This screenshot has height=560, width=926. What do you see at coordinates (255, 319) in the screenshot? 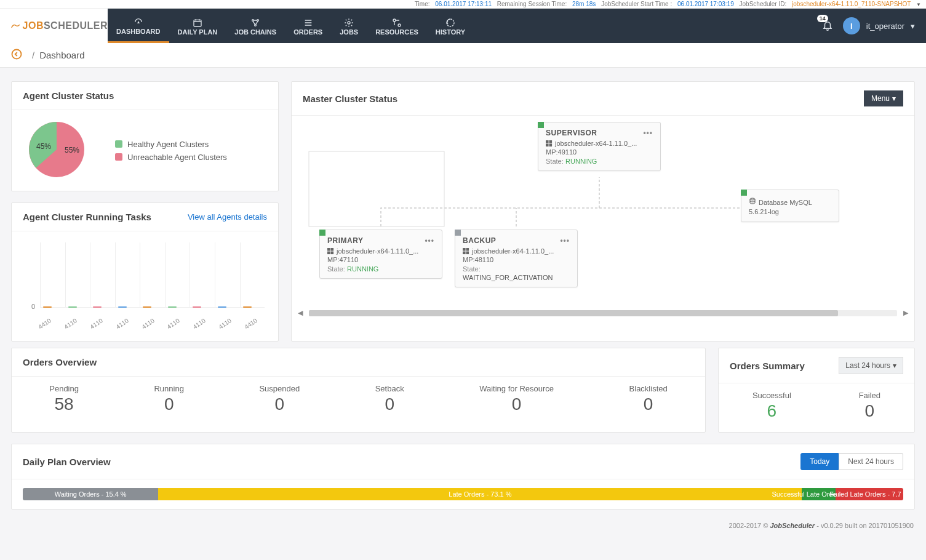
I see `tasks-xlabel: 4410` at bounding box center [255, 319].